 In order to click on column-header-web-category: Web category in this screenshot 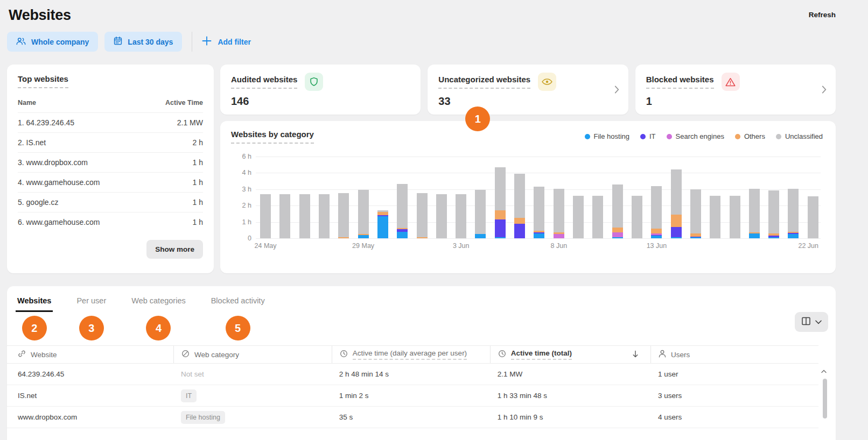, I will do `click(253, 354)`.